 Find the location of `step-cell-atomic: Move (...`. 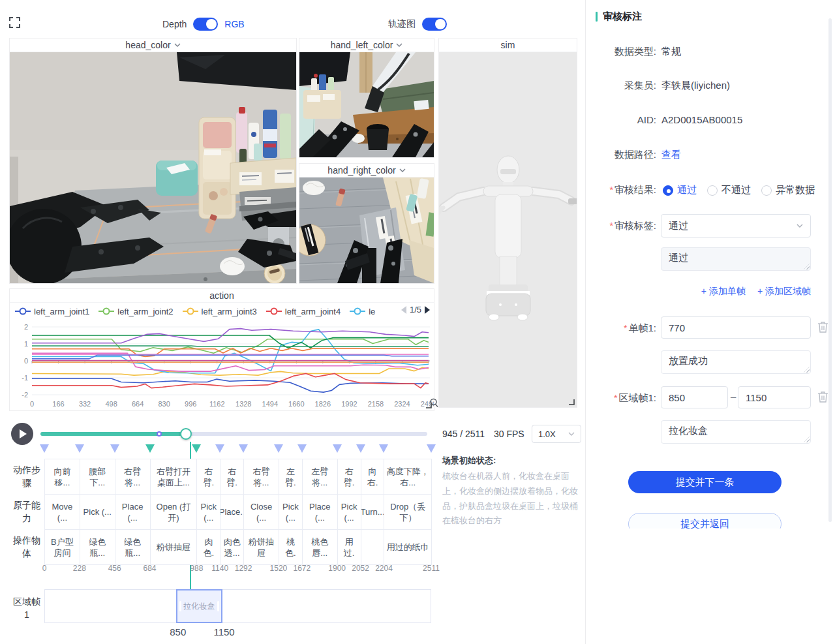

step-cell-atomic: Move (... is located at coordinates (63, 512).